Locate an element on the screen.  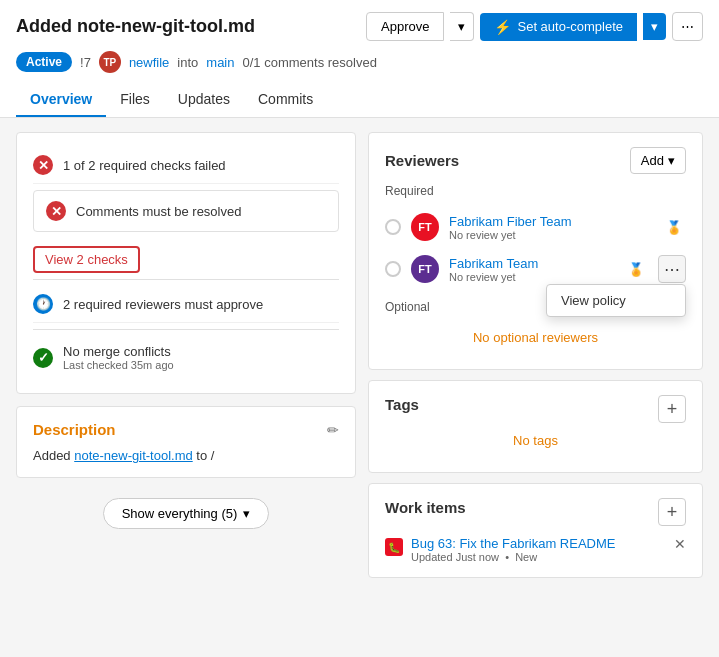
pr-title: Added note-new-git-tool.md is located at coordinates (136, 26).